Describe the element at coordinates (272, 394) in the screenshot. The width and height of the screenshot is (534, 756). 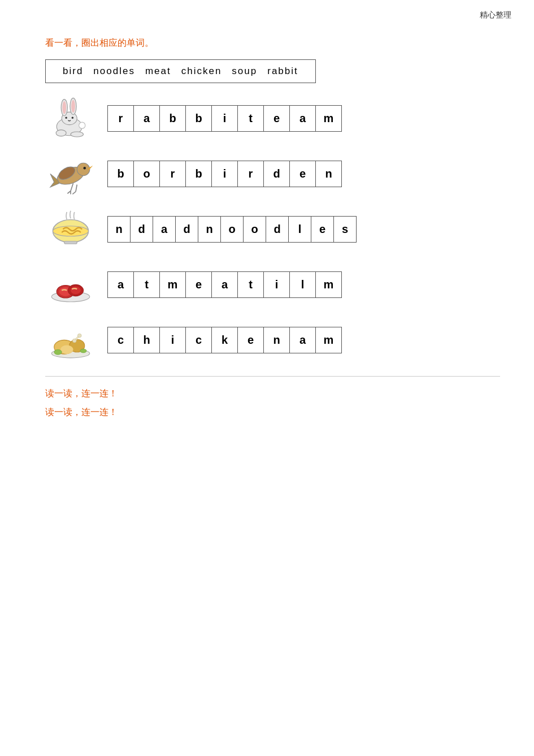
I see `bottom-text-1: 读一读，连一连！` at that location.